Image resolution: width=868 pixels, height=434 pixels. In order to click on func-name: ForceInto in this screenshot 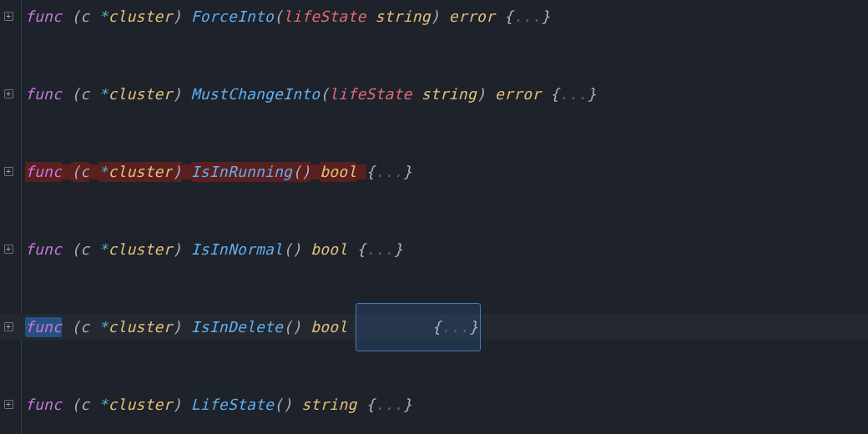, I will do `click(232, 17)`.